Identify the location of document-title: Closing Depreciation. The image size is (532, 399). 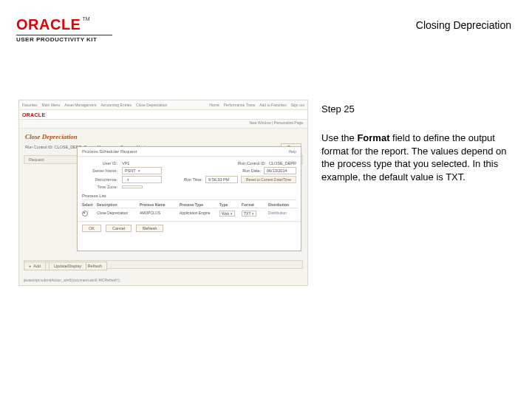
(464, 25).